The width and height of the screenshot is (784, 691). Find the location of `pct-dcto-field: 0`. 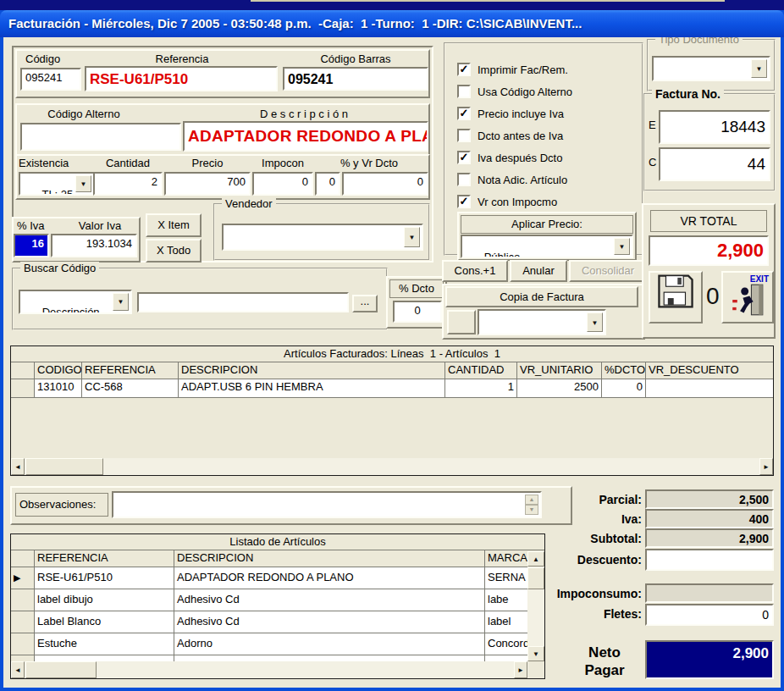

pct-dcto-field: 0 is located at coordinates (417, 312).